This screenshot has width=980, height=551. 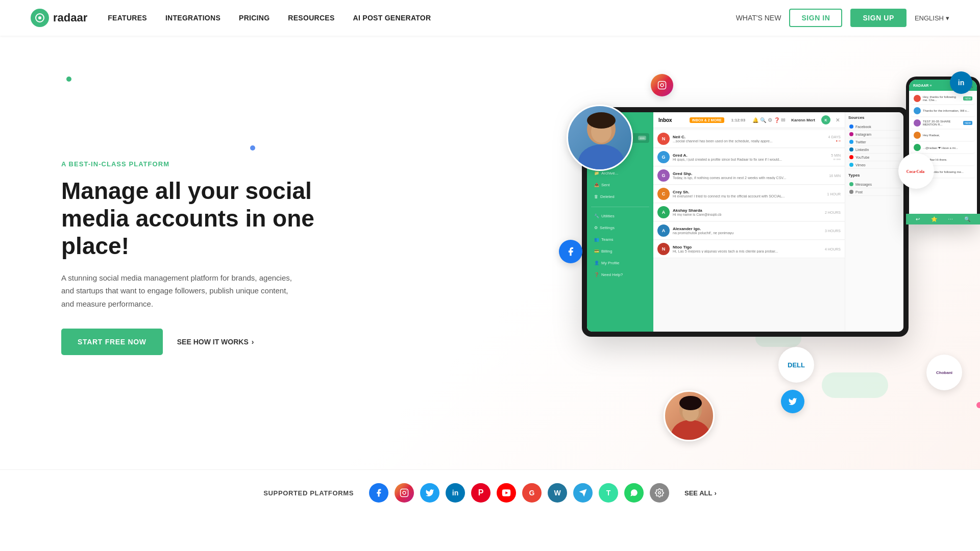 What do you see at coordinates (506, 493) in the screenshot?
I see `platform-youtube` at bounding box center [506, 493].